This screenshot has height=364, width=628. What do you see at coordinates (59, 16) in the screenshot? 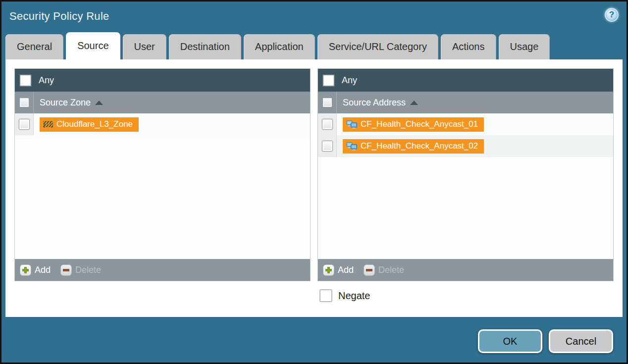
I see `dialog-title: Security Policy Rule` at bounding box center [59, 16].